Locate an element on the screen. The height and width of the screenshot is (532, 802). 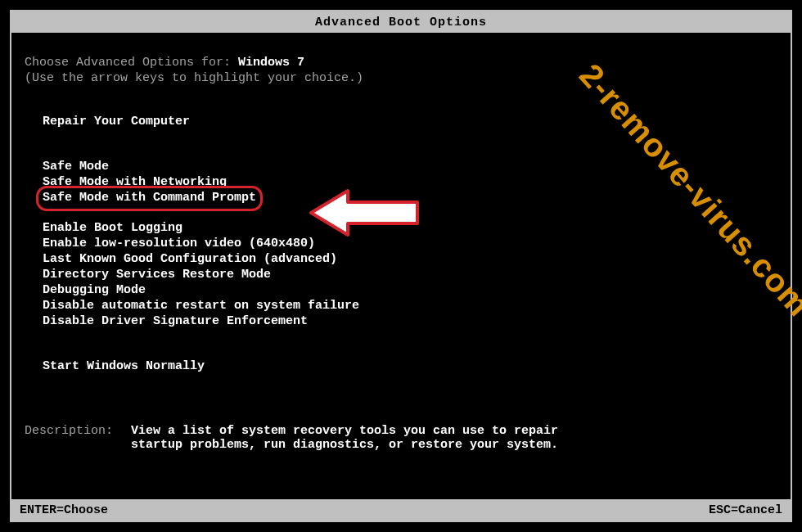
intro-line: Choose Advanced Options for: Windows 7 is located at coordinates (401, 62).